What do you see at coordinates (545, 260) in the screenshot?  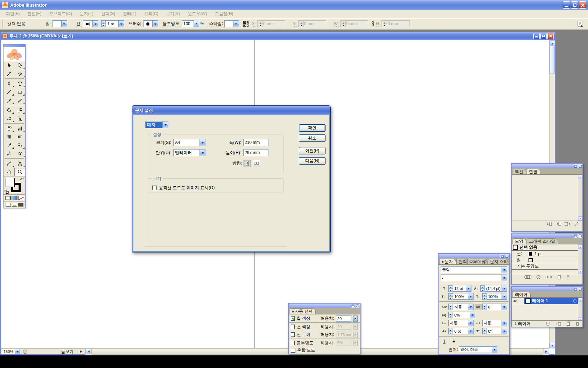 I see `appearance-row-fill: 칠:` at bounding box center [545, 260].